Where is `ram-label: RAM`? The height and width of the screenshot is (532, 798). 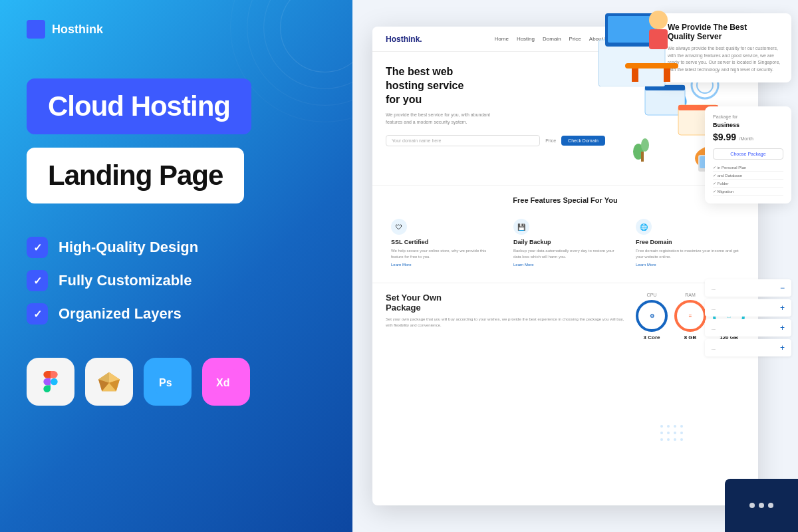 ram-label: RAM is located at coordinates (690, 295).